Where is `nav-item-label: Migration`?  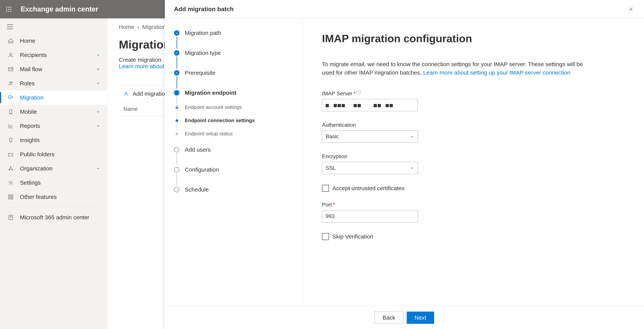 nav-item-label: Migration is located at coordinates (60, 98).